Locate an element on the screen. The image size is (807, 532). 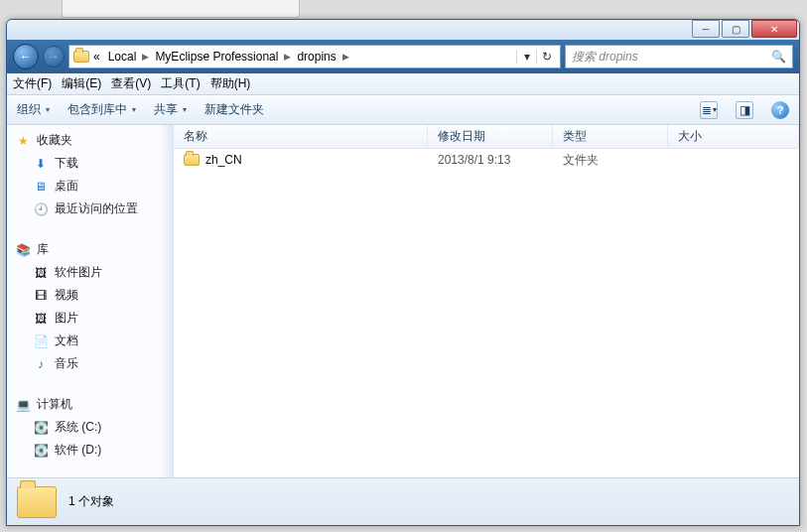
col-type: 类型 is located at coordinates (610, 137).